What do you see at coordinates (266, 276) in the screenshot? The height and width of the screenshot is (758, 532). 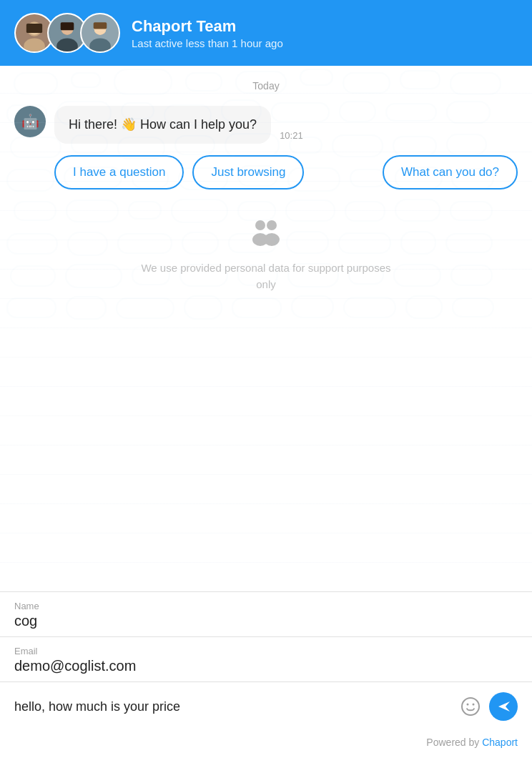 I see `privacy-text: We use provided personal data for suppor…` at bounding box center [266, 276].